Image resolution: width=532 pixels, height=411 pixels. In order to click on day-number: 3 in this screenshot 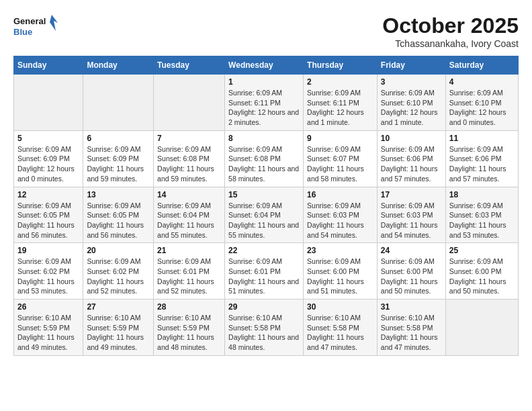, I will do `click(411, 82)`.